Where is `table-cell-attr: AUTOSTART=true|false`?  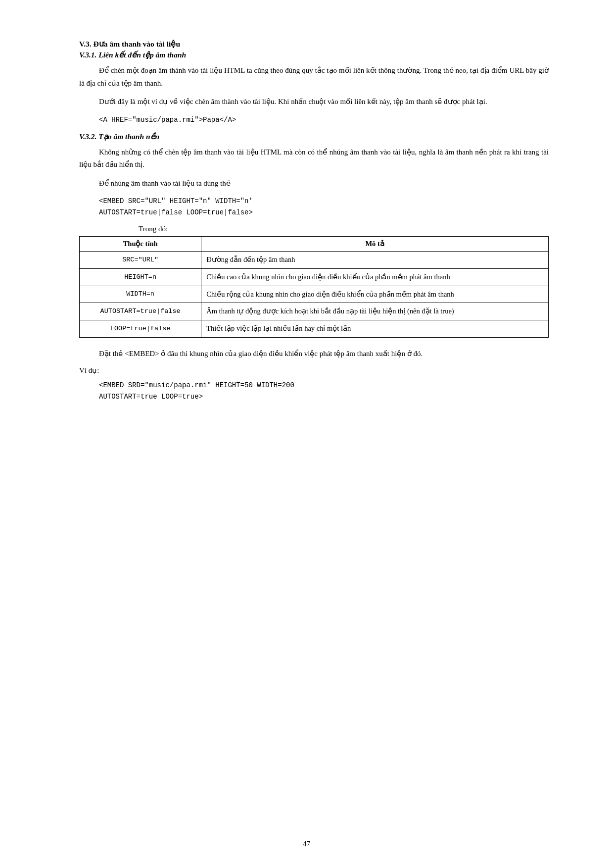
table-cell-attr: AUTOSTART=true|false is located at coordinates (141, 312).